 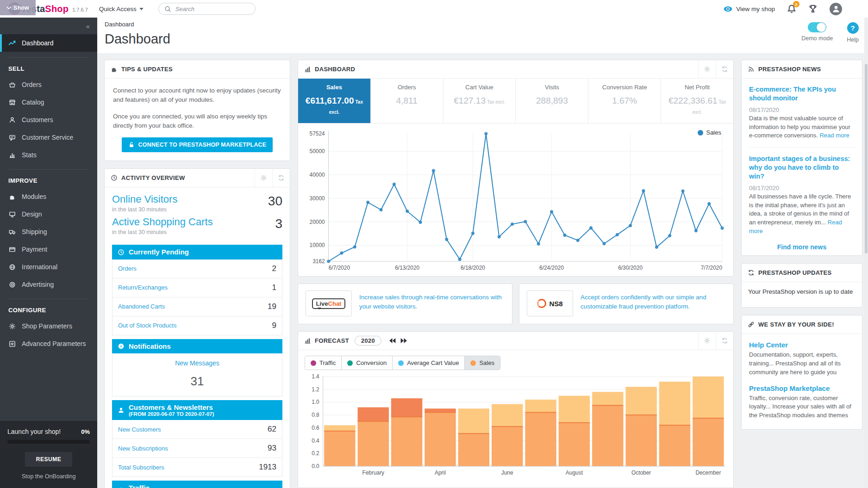 What do you see at coordinates (197, 145) in the screenshot?
I see `connect-marketplace-button: CONNECT TO PRESTASHOP MARKETPLACE` at bounding box center [197, 145].